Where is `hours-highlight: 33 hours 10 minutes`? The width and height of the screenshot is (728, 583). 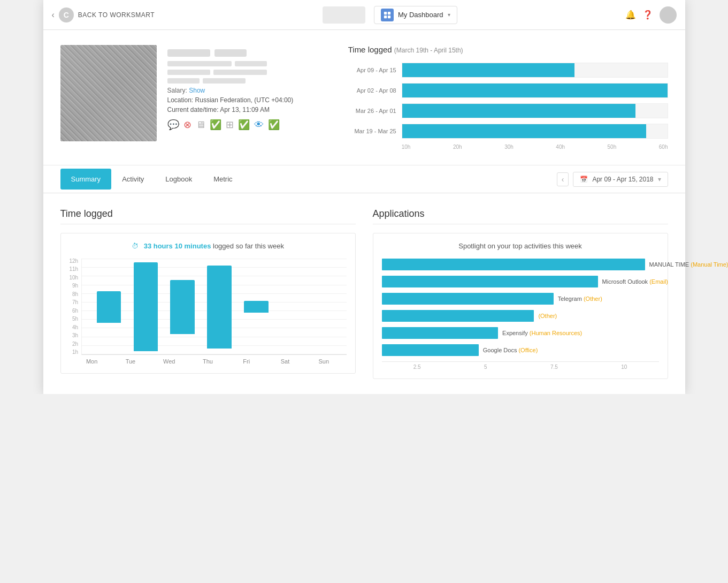
hours-highlight: 33 hours 10 minutes is located at coordinates (178, 246).